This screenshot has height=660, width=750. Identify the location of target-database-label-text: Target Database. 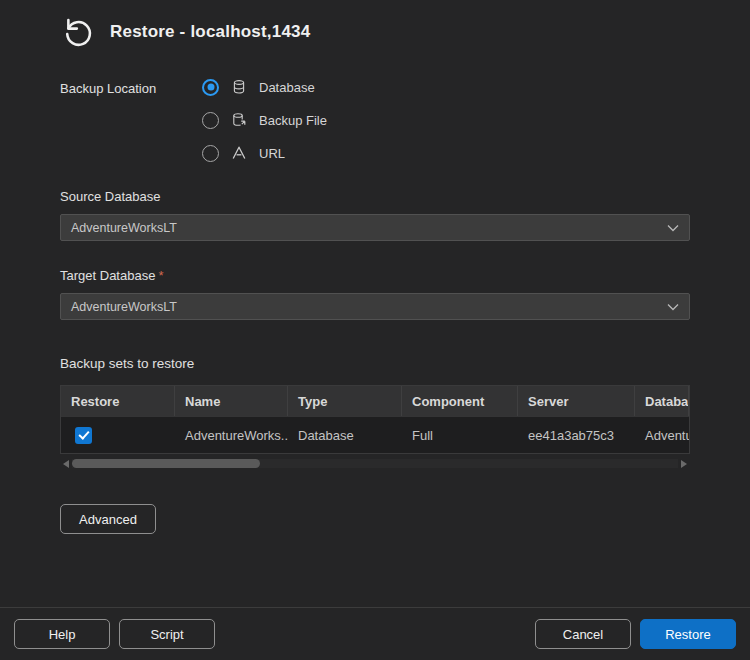
(108, 276).